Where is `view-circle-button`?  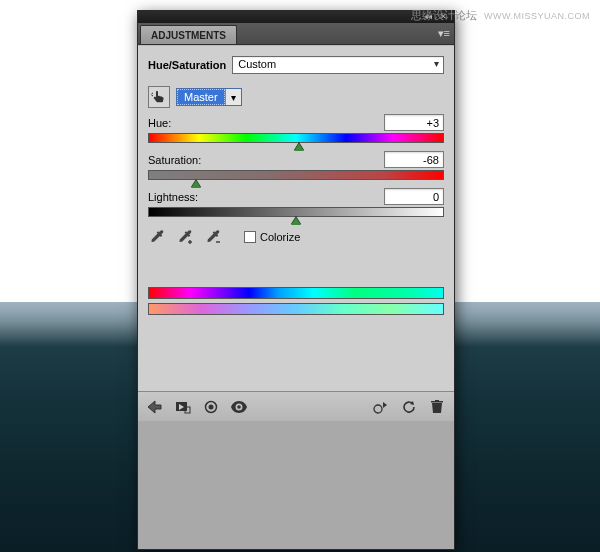 view-circle-button is located at coordinates (211, 407).